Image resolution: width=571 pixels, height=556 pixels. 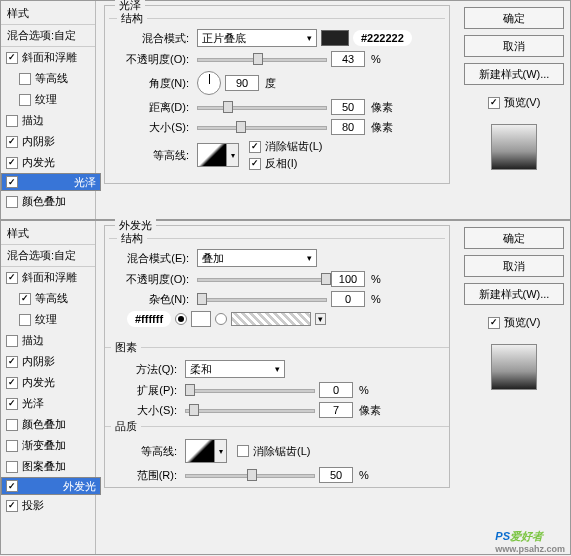 I want to click on sidebar-item: 图案叠加, so click(x=48, y=466).